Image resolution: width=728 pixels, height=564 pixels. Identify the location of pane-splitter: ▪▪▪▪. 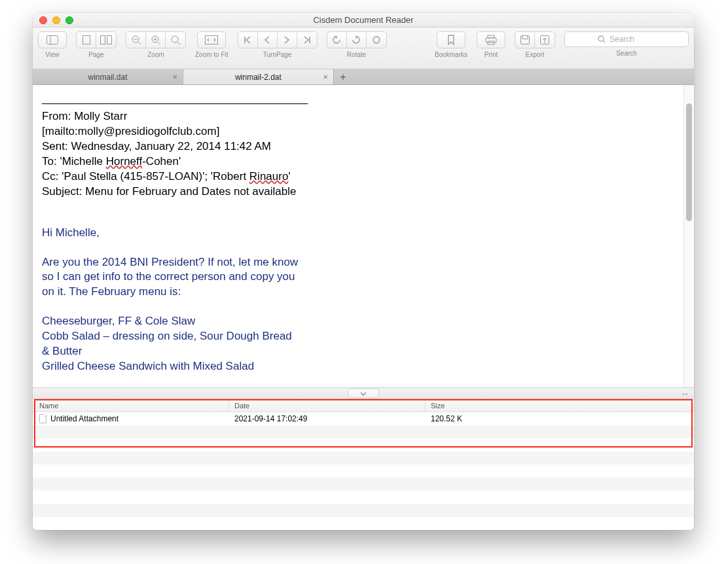
(363, 393).